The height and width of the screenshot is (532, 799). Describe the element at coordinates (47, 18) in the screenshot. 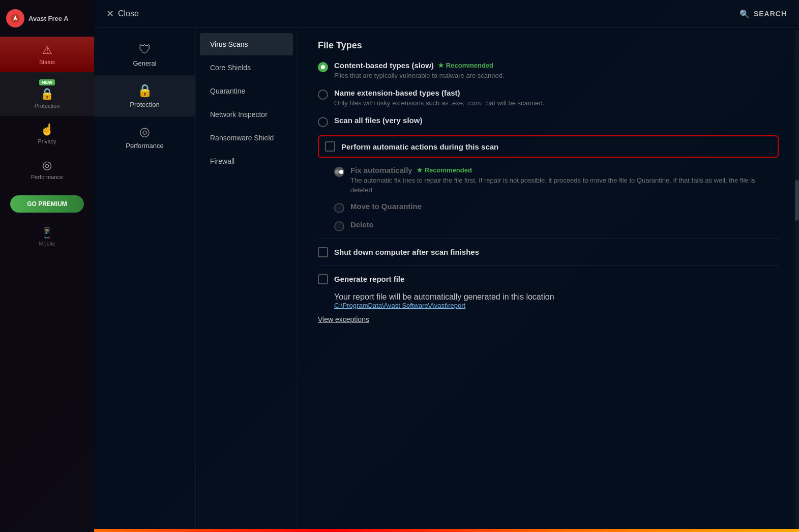

I see `app-logo: Avast Free A` at that location.